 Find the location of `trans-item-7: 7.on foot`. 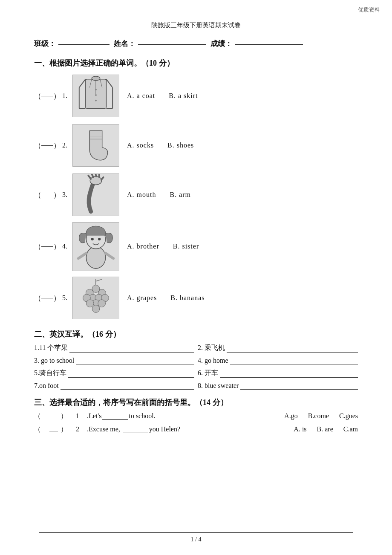

trans-item-7: 7.on foot is located at coordinates (114, 386).